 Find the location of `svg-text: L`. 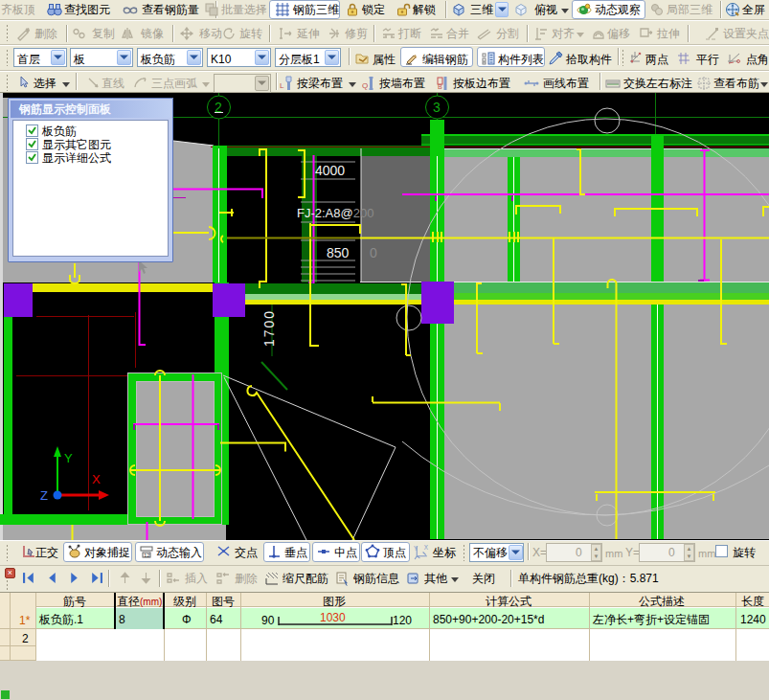

svg-text: L is located at coordinates (282, 86).